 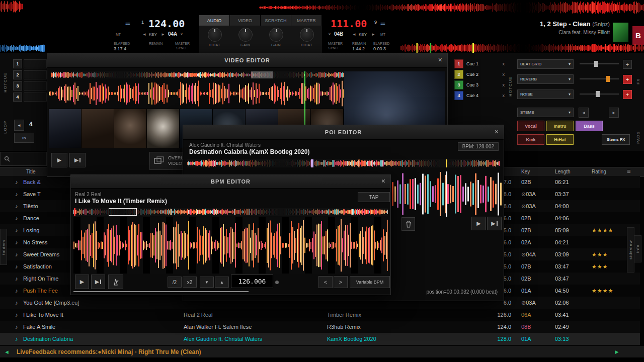 What do you see at coordinates (24, 138) in the screenshot?
I see `loop-in-button: IN` at bounding box center [24, 138].